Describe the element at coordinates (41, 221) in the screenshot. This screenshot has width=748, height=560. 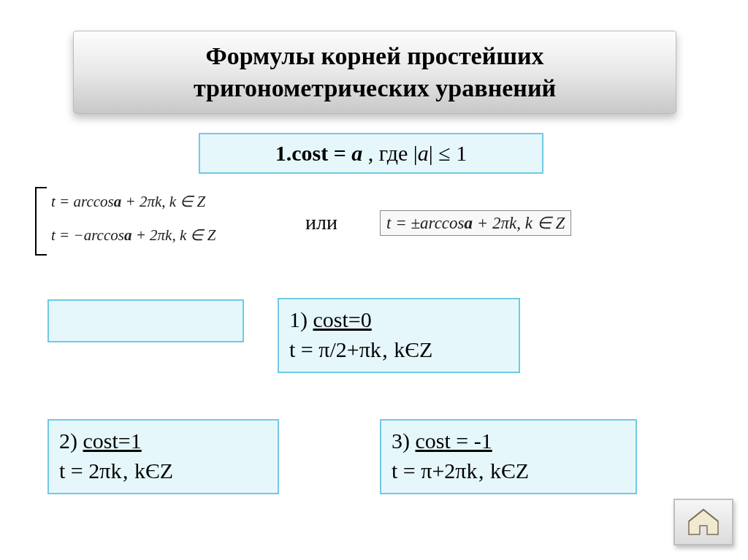
I see `left-bracket` at that location.